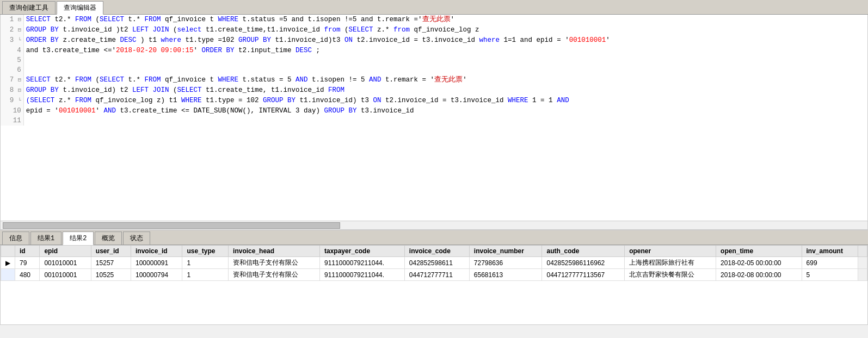 Image resolution: width=868 pixels, height=338 pixels. I want to click on cell-invoice_id: 100000091, so click(157, 263).